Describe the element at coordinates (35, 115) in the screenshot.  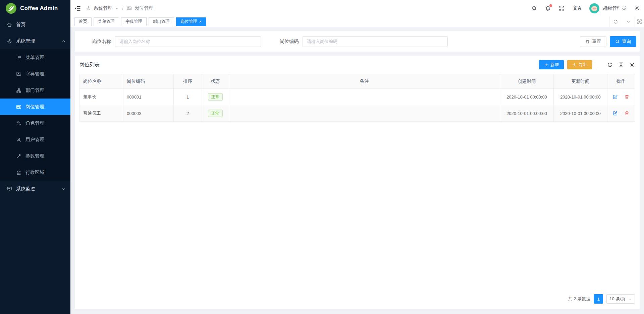
I see `sidebar-submenu-system: 菜单管理 字典管理 部门管理 岗位管理 角色管理` at that location.